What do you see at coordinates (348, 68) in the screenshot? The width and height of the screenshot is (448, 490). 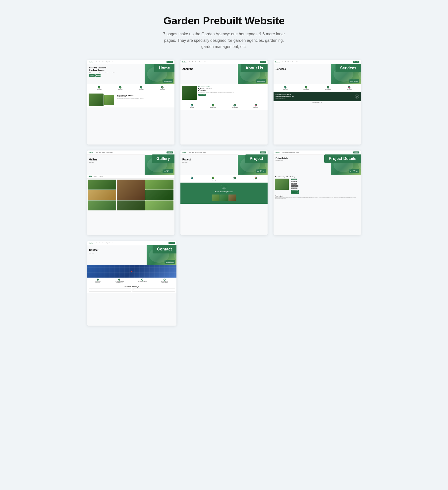 I see `preview-label-services: Services` at bounding box center [348, 68].